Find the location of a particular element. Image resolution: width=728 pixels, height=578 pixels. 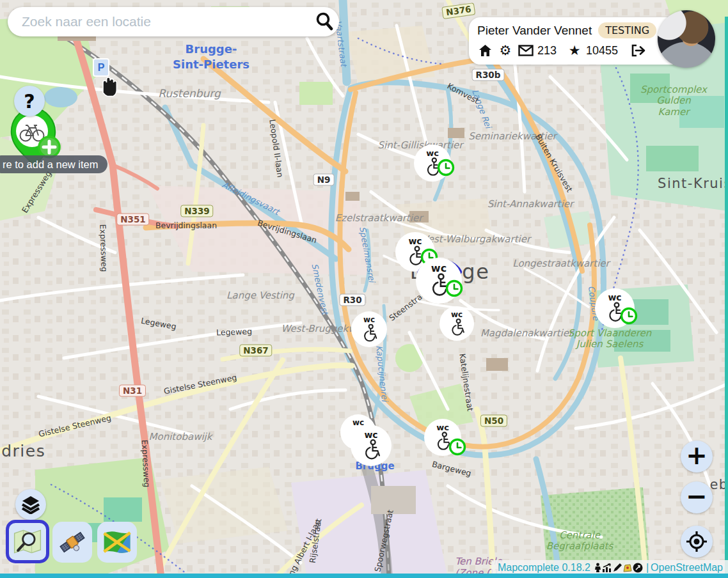

crosshair-icon is located at coordinates (697, 542).